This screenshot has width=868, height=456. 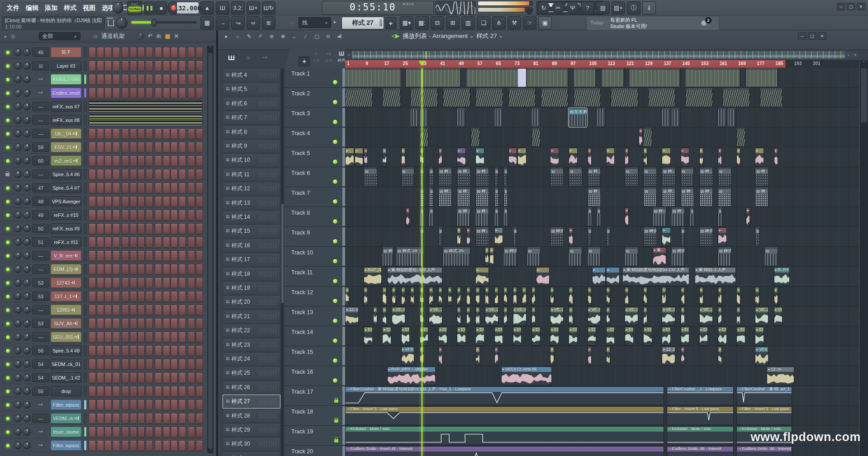 What do you see at coordinates (251, 359) in the screenshot?
I see `pattern-item: ▤样式 24` at bounding box center [251, 359].